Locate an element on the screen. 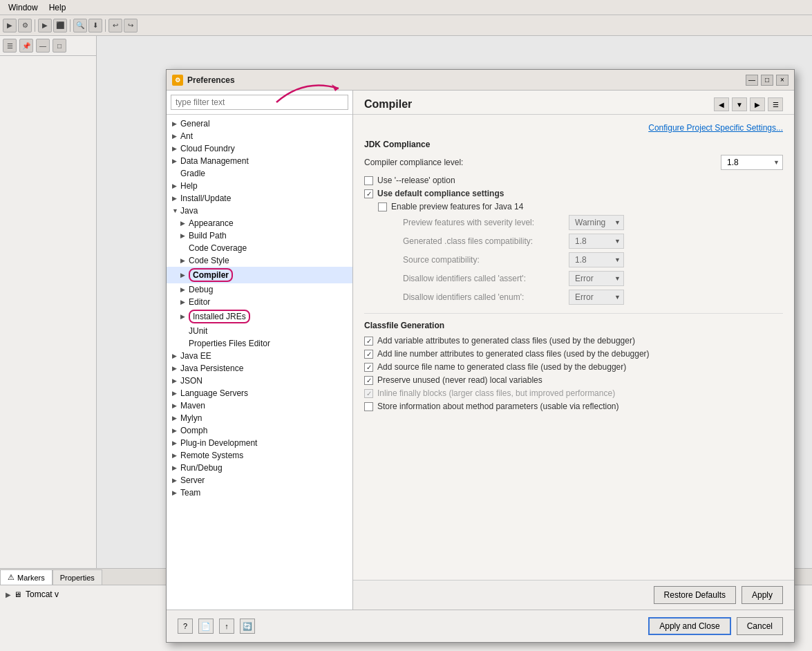 This screenshot has height=651, width=812. tree-item-run-debug: ▶ Run/Debug is located at coordinates (260, 468).